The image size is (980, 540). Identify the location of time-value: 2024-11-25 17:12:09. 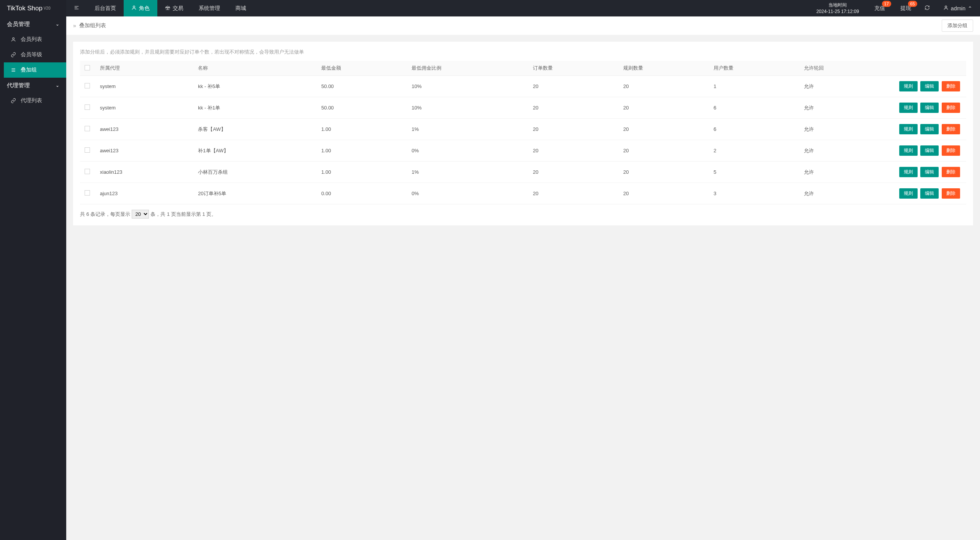
(838, 11).